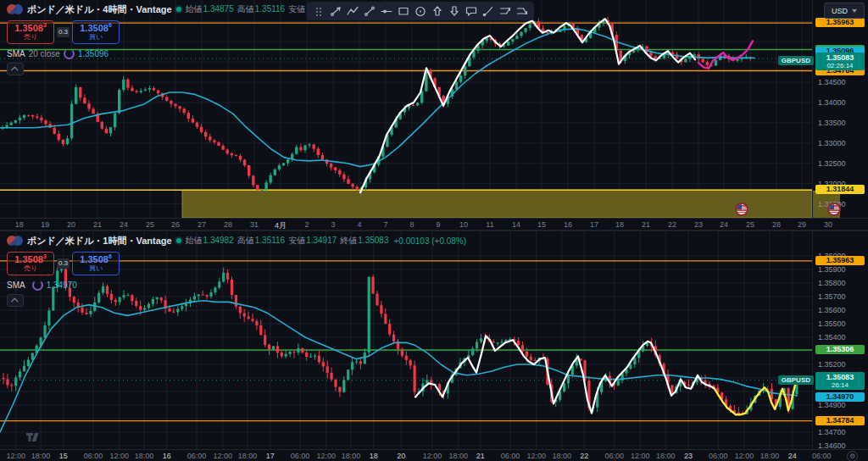 The height and width of the screenshot is (461, 868). I want to click on chevron-up-icon, so click(14, 301).